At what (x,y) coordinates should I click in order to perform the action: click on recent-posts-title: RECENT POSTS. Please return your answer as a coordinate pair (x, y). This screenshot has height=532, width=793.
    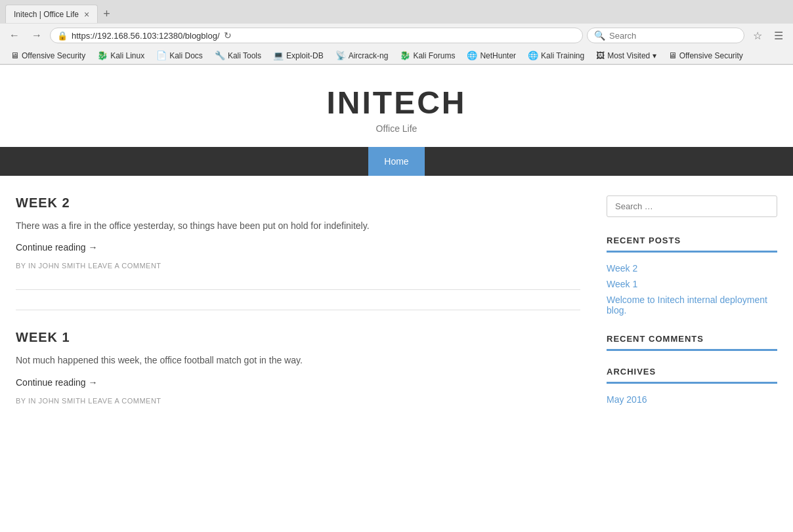
    Looking at the image, I should click on (692, 244).